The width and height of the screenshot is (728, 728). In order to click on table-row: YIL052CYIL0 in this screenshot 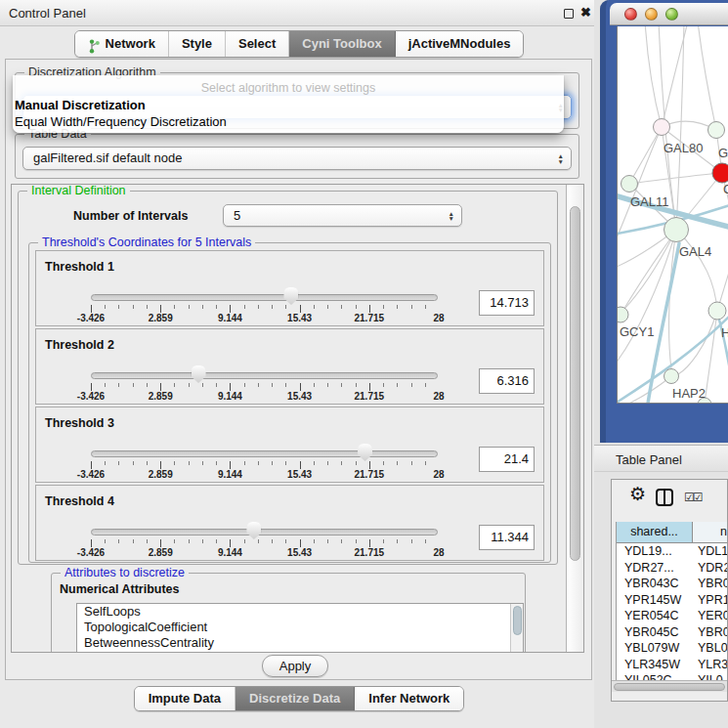, I will do `click(672, 676)`.